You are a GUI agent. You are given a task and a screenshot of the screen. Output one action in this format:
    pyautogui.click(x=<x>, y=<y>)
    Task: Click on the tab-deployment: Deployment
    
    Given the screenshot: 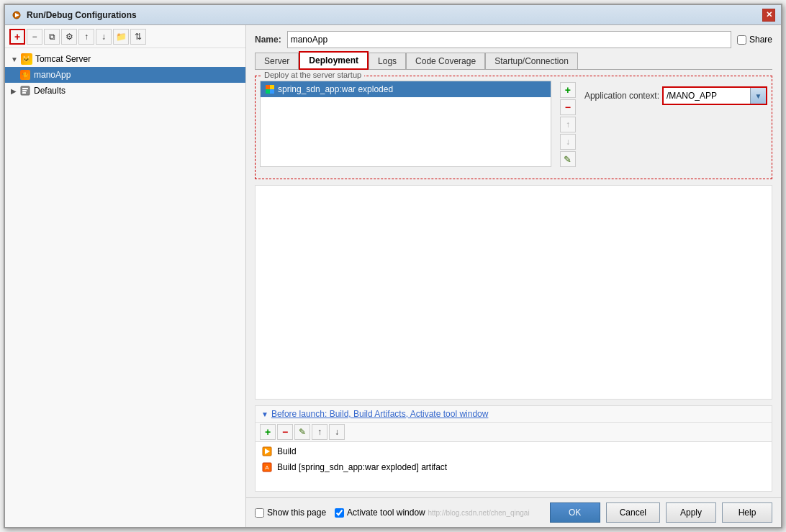 What is the action you would take?
    pyautogui.click(x=334, y=60)
    